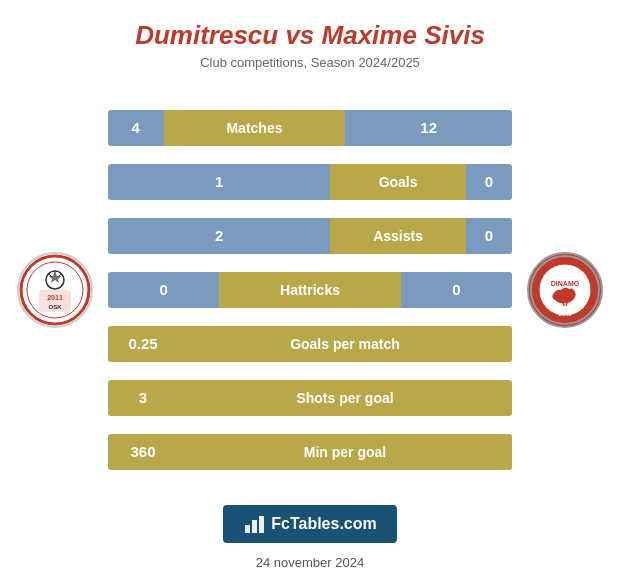  Describe the element at coordinates (310, 344) in the screenshot. I see `stat-row-goals-per-match: 0.25Goals per match` at that location.